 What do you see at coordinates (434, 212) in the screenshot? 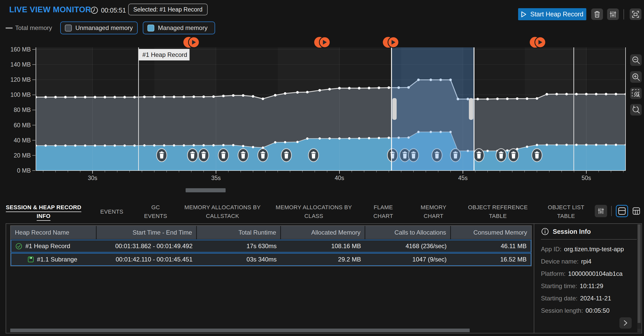
I see `tab-memory-chart: MEMORY CHART` at bounding box center [434, 212].